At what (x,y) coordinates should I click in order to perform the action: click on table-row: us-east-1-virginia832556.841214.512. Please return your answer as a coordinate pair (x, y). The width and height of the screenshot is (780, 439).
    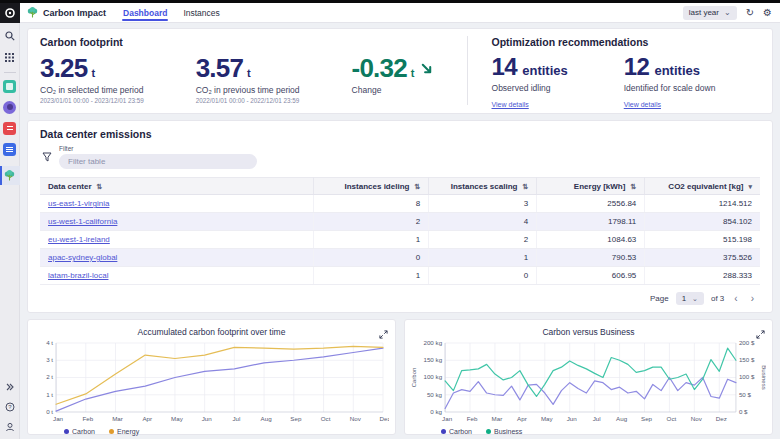
    Looking at the image, I should click on (400, 204).